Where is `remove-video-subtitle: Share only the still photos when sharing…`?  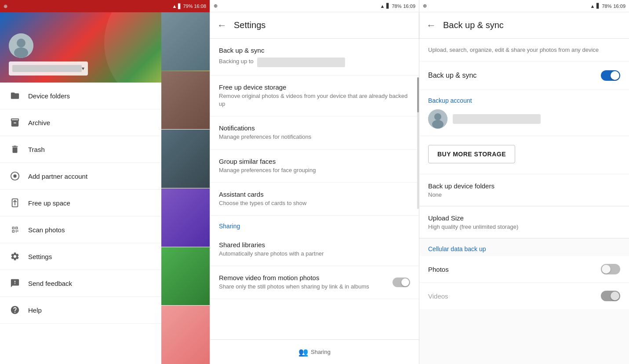 remove-video-subtitle: Share only the still photos when sharing… is located at coordinates (303, 287).